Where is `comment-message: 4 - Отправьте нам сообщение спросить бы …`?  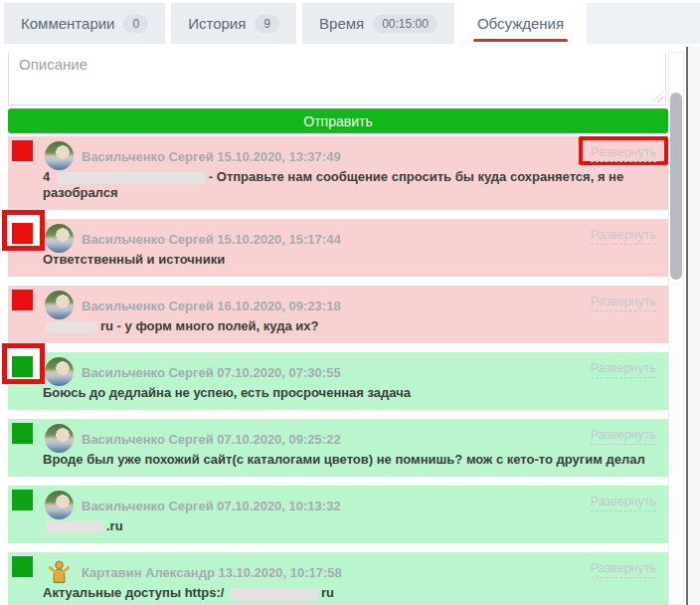
comment-message: 4 - Отправьте нам сообщение спросить бы … is located at coordinates (348, 185).